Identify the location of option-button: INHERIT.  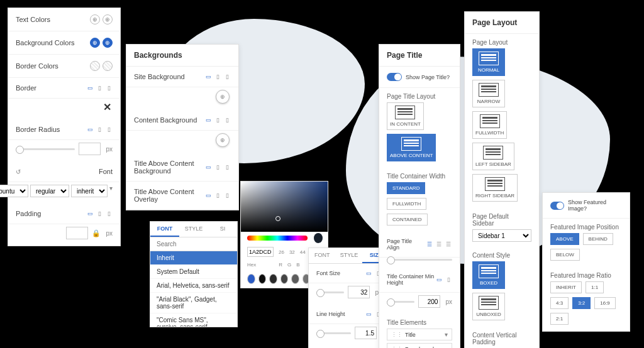
(566, 288).